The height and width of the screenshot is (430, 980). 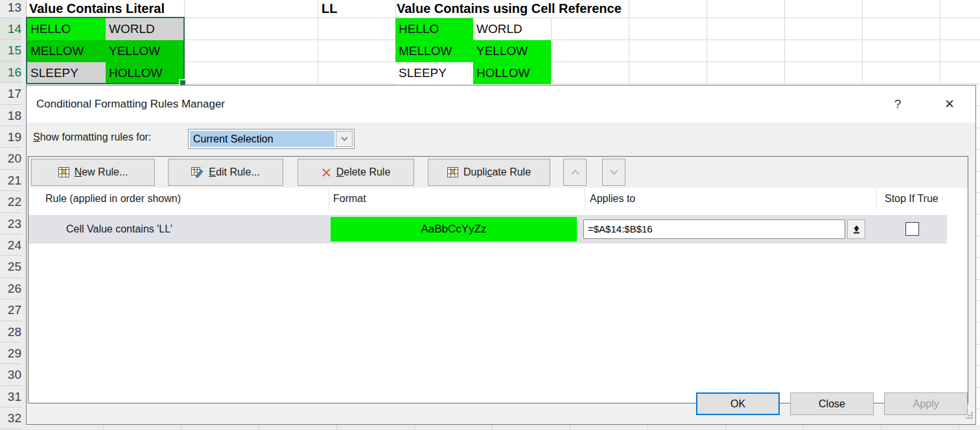 What do you see at coordinates (331, 9) in the screenshot?
I see `cell-d13-title: LL` at bounding box center [331, 9].